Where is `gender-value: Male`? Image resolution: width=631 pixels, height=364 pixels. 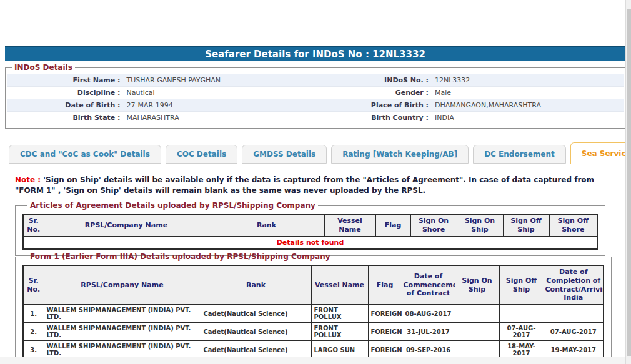 gender-value: Male is located at coordinates (528, 92).